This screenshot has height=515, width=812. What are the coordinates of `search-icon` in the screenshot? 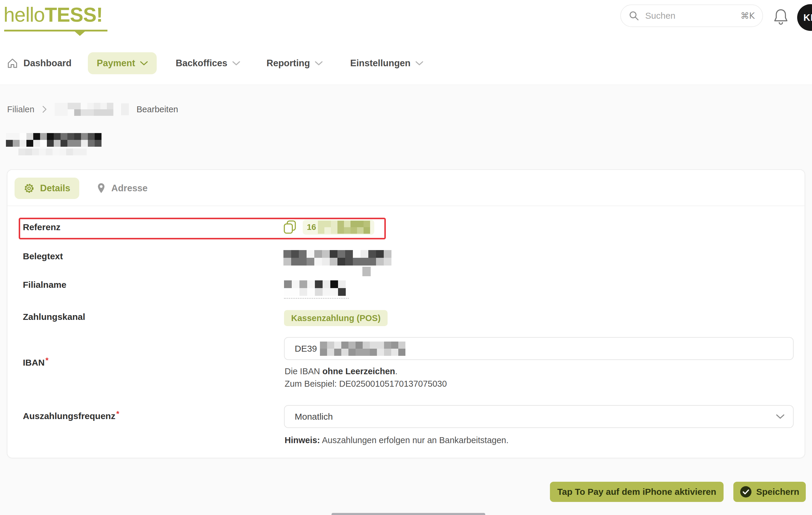 It's located at (634, 16).